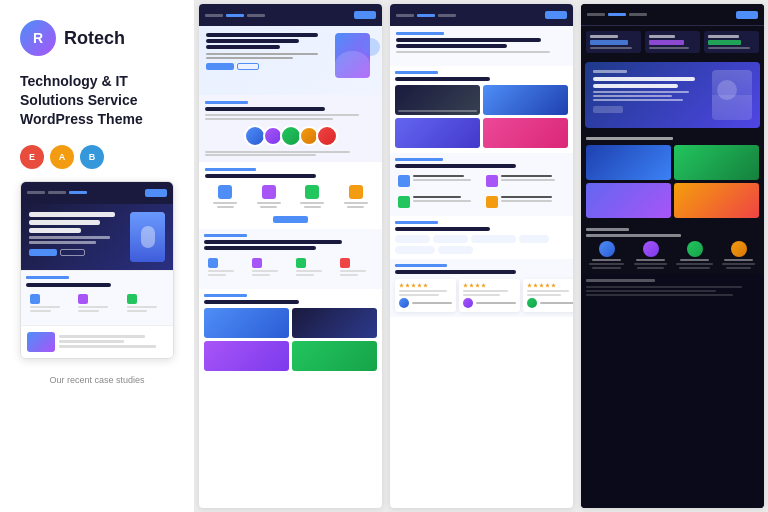 This screenshot has height=512, width=768. I want to click on client-card, so click(548, 296).